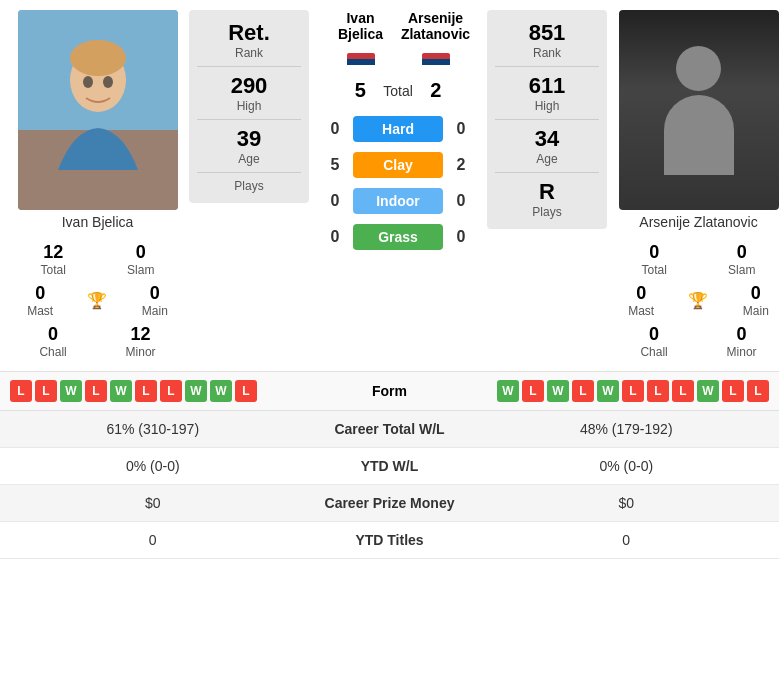  I want to click on left-chall-stat: 0 Chall, so click(52, 342).